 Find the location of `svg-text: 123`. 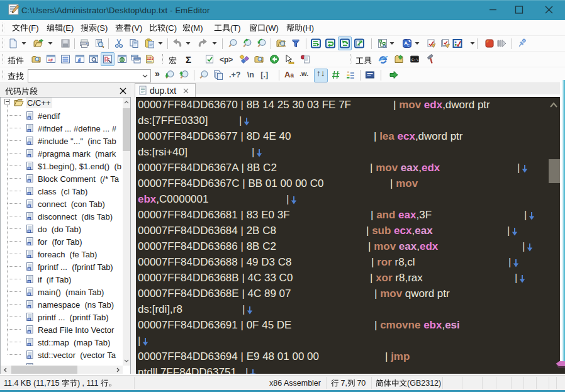

svg-text: 123 is located at coordinates (150, 58).